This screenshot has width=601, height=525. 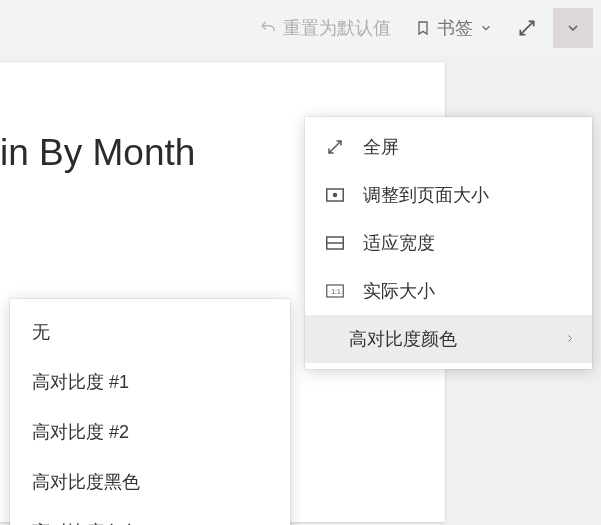 I want to click on fit-page-icon, so click(x=335, y=195).